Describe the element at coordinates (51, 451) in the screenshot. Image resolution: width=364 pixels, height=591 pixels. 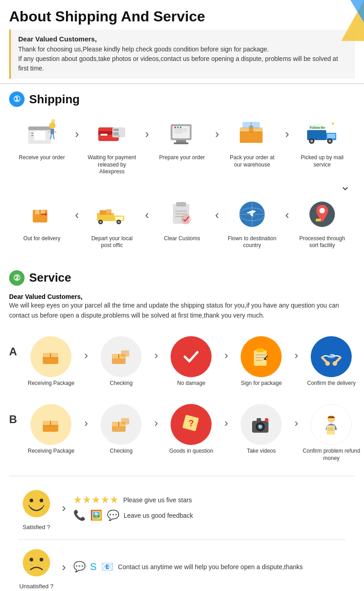
I see `service-b-receiving-label: Receiving Package` at that location.